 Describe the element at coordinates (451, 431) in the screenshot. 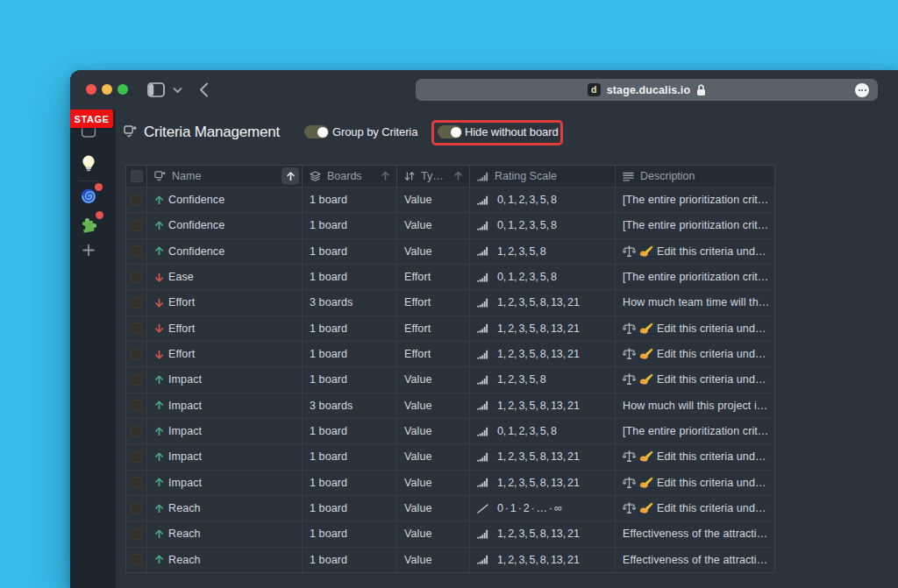

I see `table-row: Impact 1 board Value 0, 1, 2, 3, 5, 8 [T…` at that location.